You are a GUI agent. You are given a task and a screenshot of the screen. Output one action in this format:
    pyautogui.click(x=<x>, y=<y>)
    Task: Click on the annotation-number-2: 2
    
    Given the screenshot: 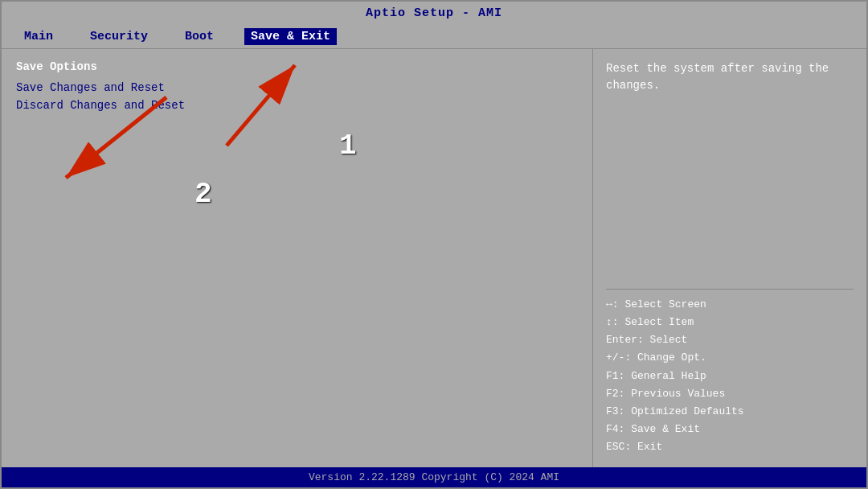 What is the action you would take?
    pyautogui.click(x=203, y=195)
    